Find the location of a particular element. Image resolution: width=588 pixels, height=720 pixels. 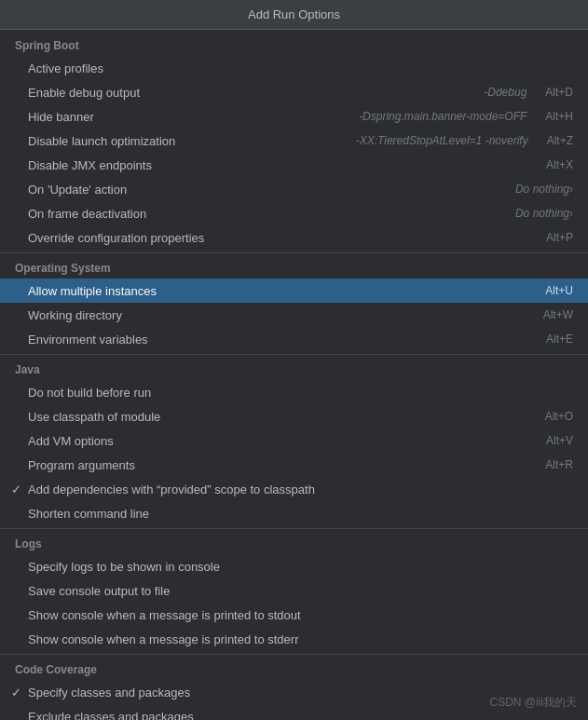

menu-item-add-vm-options: Add VM optionsAlt+V is located at coordinates (294, 441).